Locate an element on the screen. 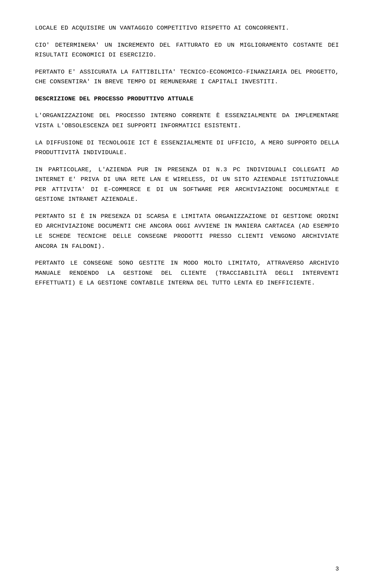 This screenshot has height=588, width=374. paragraph-5: L'ORGANIZZAZIONE DEL PROCESSO INTERNO CO… is located at coordinates (187, 121).